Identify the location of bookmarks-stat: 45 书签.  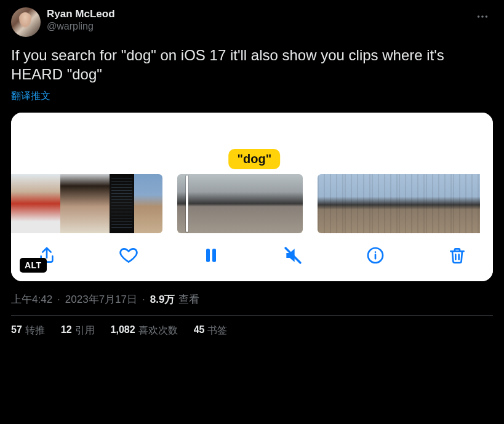
(210, 331).